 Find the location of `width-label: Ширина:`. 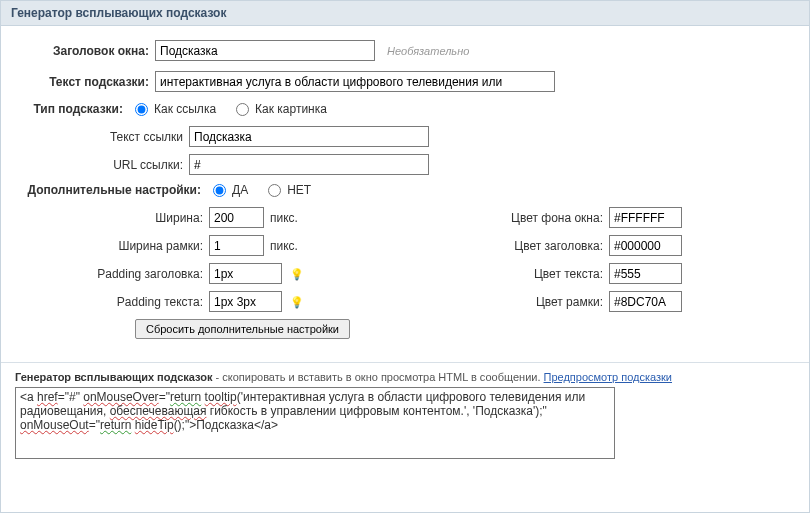

width-label: Ширина: is located at coordinates (114, 218).